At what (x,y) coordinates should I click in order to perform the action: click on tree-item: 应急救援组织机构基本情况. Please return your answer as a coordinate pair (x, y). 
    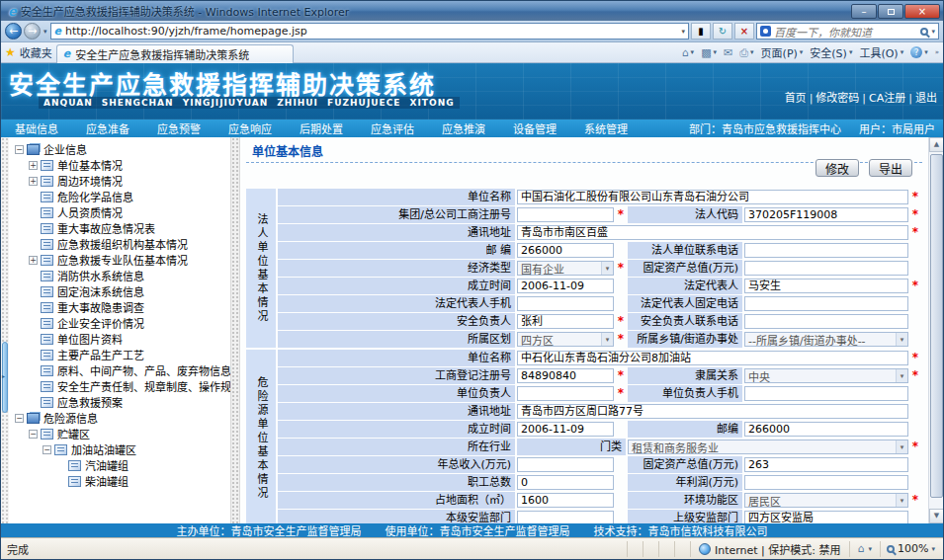
    Looking at the image, I should click on (121, 244).